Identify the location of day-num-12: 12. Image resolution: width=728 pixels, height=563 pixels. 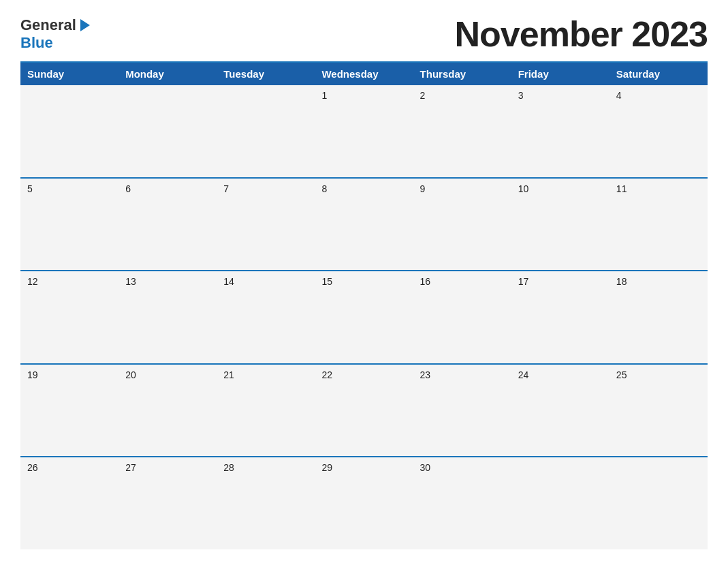
(69, 282).